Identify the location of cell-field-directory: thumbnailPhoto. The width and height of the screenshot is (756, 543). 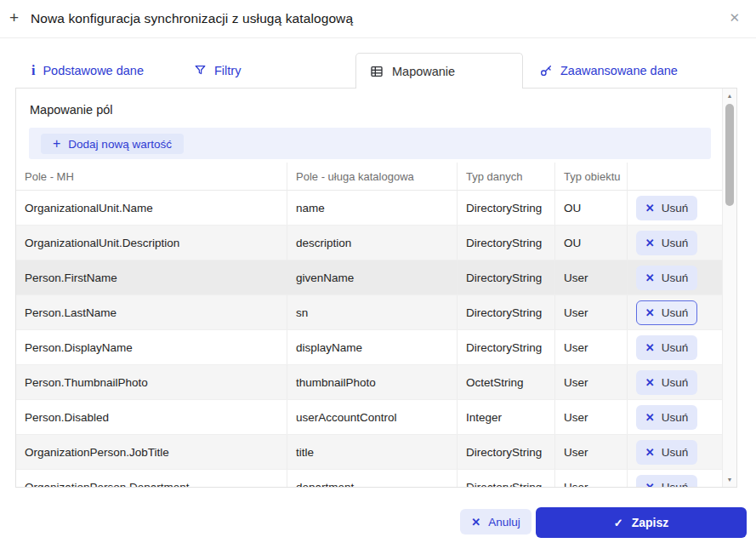
(372, 382).